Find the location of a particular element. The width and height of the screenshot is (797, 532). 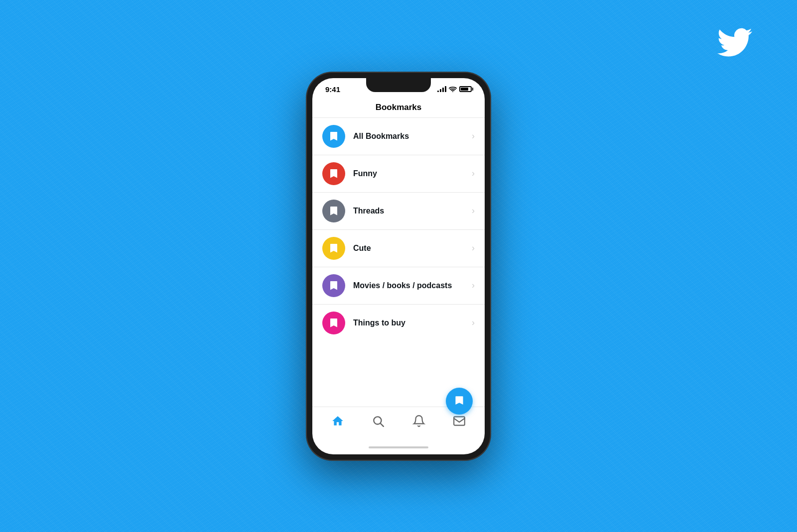

bookmarks-list: All Bookmarks › Funny › Threads › is located at coordinates (398, 262).